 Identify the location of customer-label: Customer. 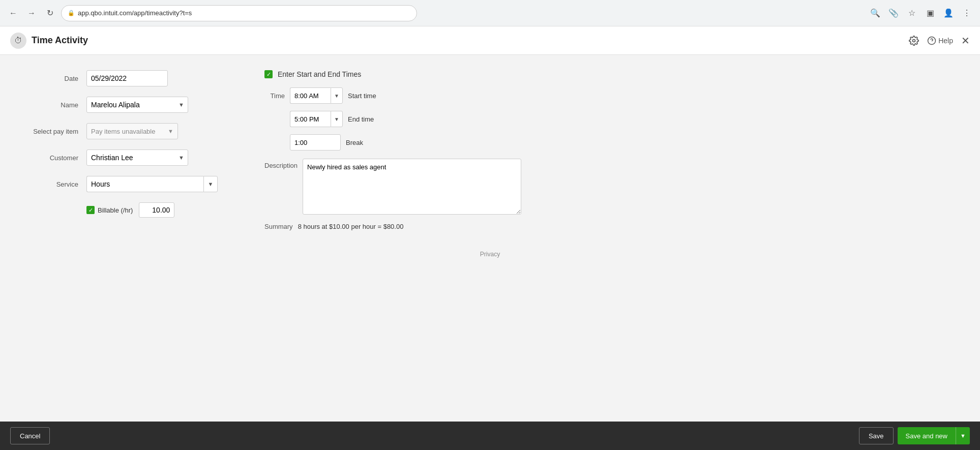
(53, 158).